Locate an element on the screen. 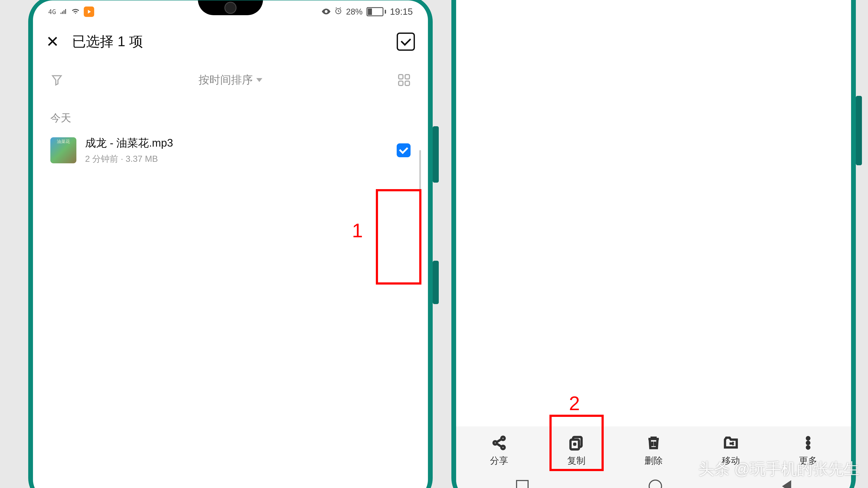 The height and width of the screenshot is (488, 868). power-button is located at coordinates (436, 282).